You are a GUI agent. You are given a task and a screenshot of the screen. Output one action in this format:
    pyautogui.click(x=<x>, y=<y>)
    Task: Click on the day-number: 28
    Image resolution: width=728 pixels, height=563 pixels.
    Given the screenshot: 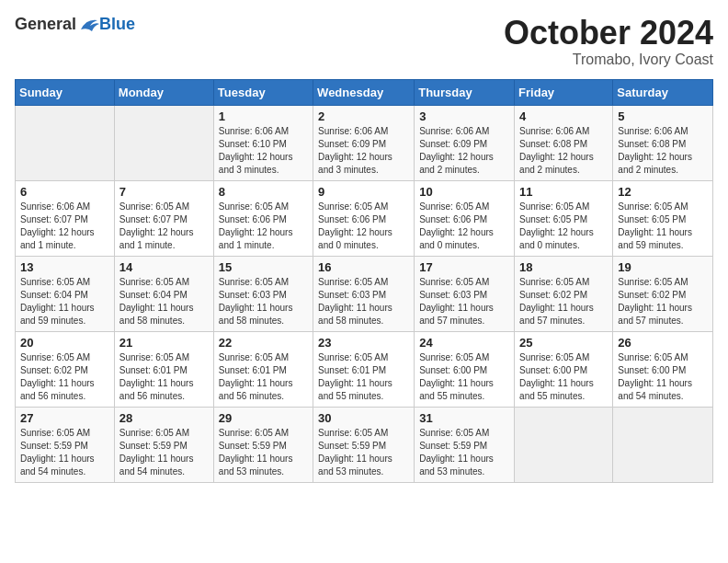 What is the action you would take?
    pyautogui.click(x=164, y=418)
    